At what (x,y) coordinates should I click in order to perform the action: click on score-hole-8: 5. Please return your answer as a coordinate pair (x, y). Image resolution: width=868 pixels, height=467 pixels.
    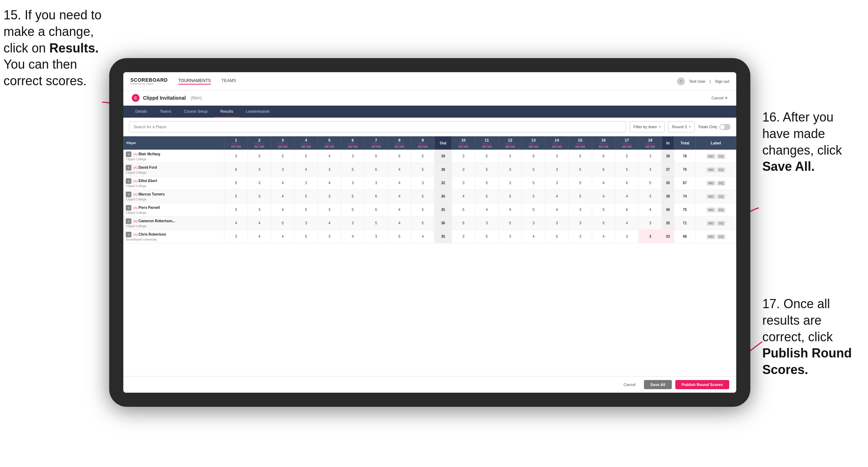
    Looking at the image, I should click on (399, 237).